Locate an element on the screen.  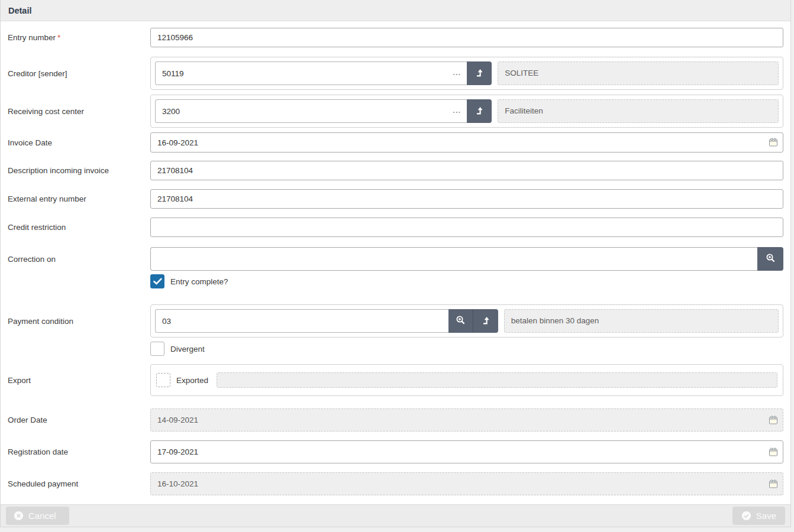
row-divergent: Divergent is located at coordinates (395, 349).